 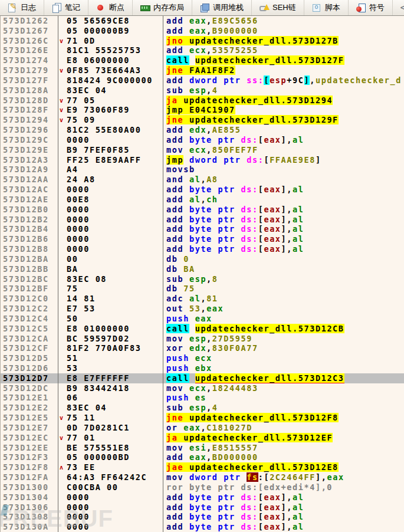 I want to click on disasm-row: 573D12AC0000add byte ptr ds:[eax],al, so click(x=202, y=190).